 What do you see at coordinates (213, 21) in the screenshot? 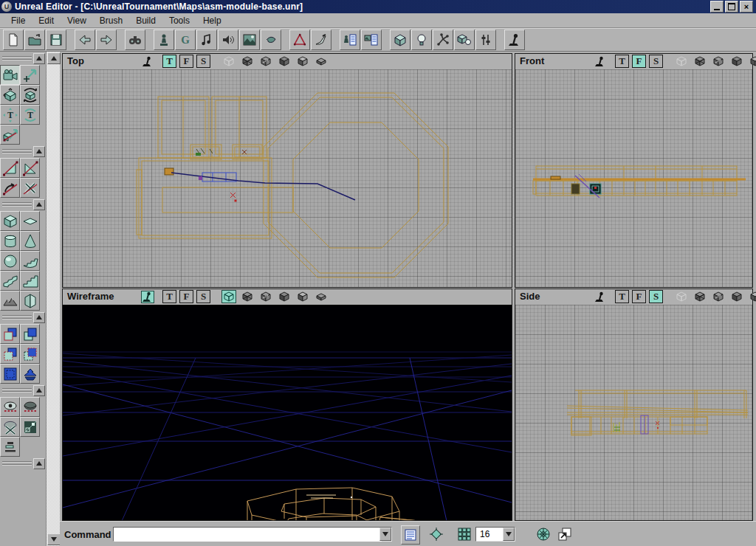
I see `menu-help: Help` at bounding box center [213, 21].